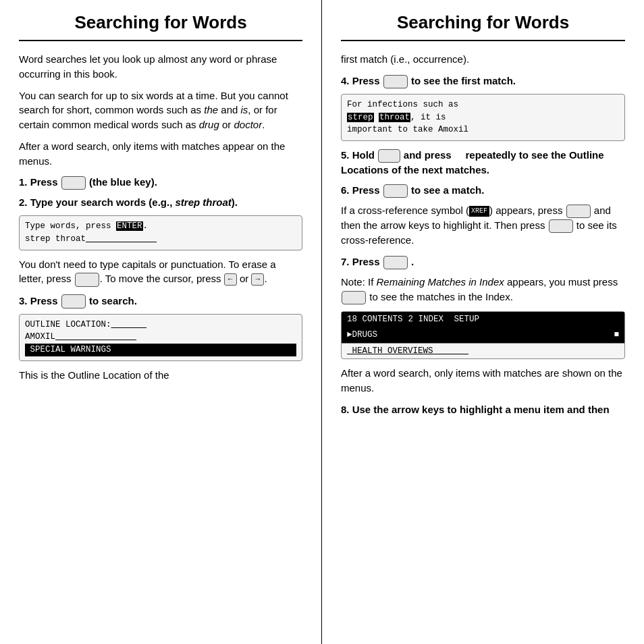 Image resolution: width=644 pixels, height=644 pixels. What do you see at coordinates (475, 409) in the screenshot?
I see `step-8-label: 8. Use the arrow keys to highlight a men…` at bounding box center [475, 409].